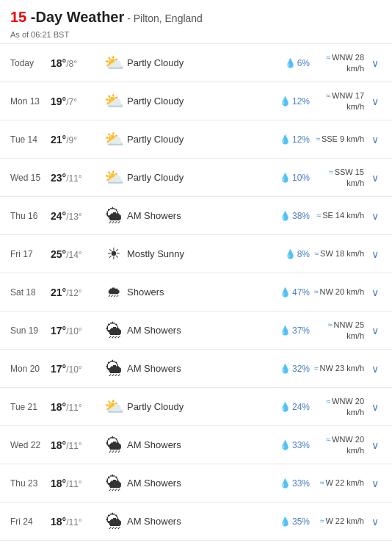 This screenshot has height=551, width=392. What do you see at coordinates (196, 177) in the screenshot?
I see `weather-row: Wed 15 23°/11° Partly Cloudy 💧10% ≈SSW 1…` at bounding box center [196, 177].